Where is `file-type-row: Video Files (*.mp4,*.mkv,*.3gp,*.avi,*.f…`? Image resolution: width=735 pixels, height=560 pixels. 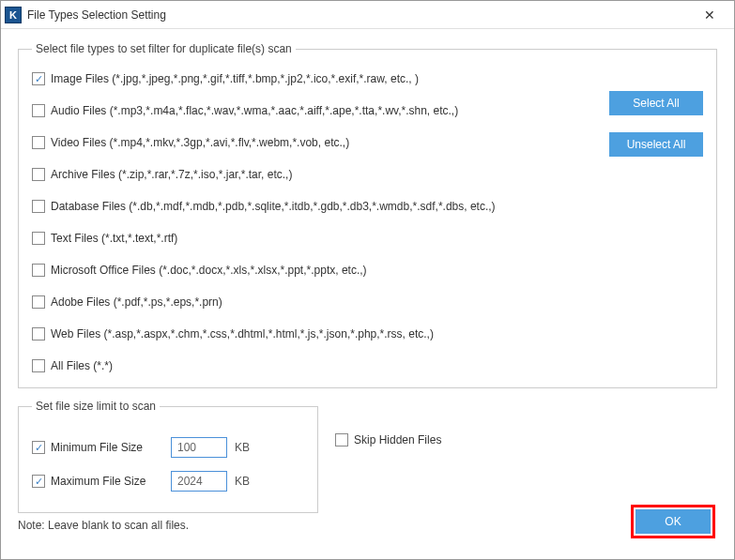
file-type-row: Video Files (*.mp4,*.mkv,*.3gp,*.avi,*.f… is located at coordinates (315, 143).